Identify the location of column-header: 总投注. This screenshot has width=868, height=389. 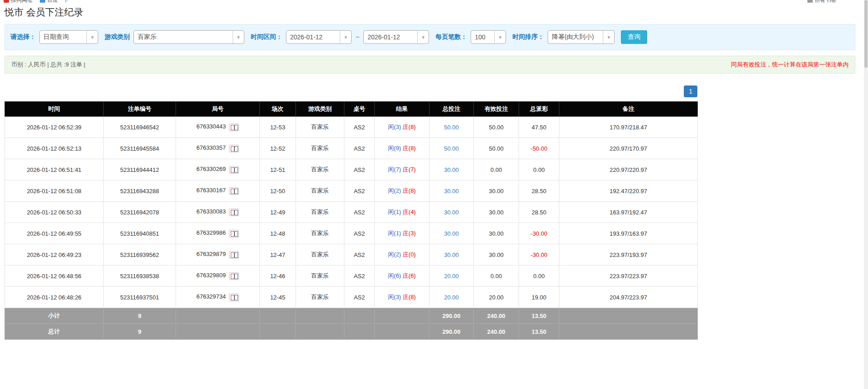
(452, 109).